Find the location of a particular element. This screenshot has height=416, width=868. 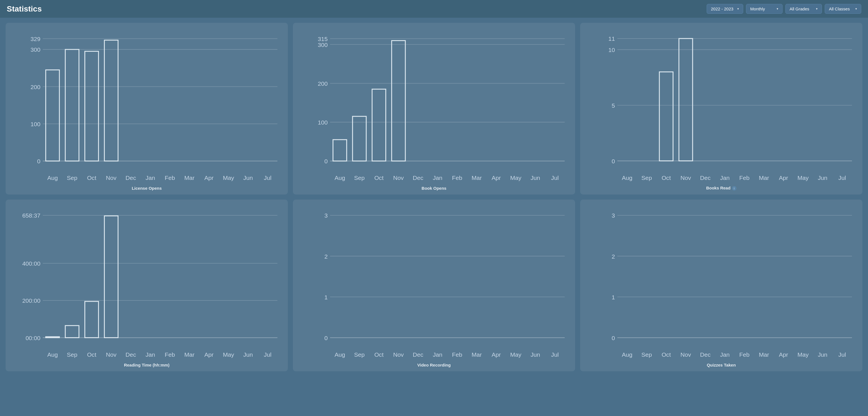

chart-label-license-opens: License Opens is located at coordinates (147, 189).